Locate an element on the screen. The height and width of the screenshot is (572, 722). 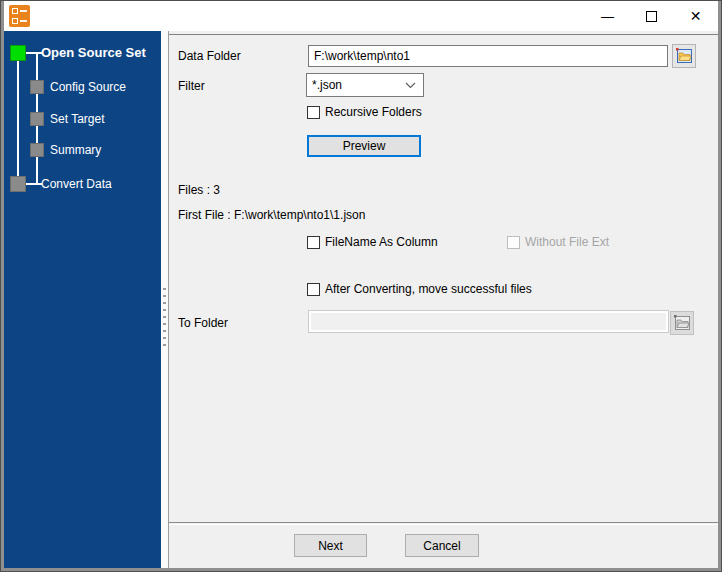
step-label: Set Target is located at coordinates (77, 120).